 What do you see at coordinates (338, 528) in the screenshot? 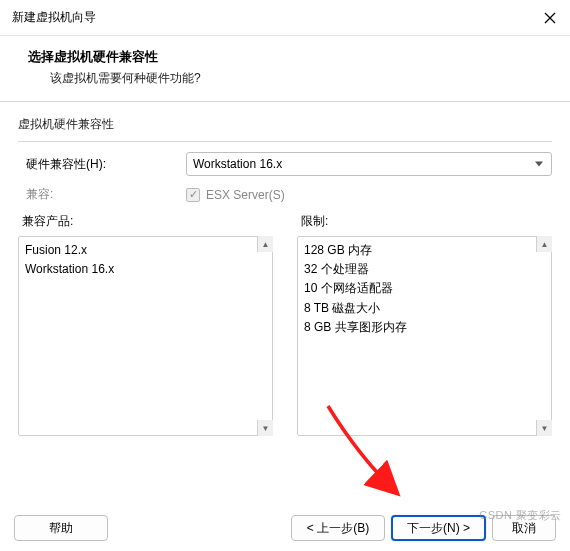
I see `back-button: < 上一步(B)` at bounding box center [338, 528].